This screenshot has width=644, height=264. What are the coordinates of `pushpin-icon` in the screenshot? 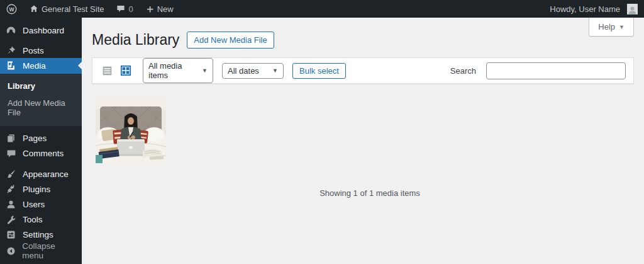 It's located at (11, 50).